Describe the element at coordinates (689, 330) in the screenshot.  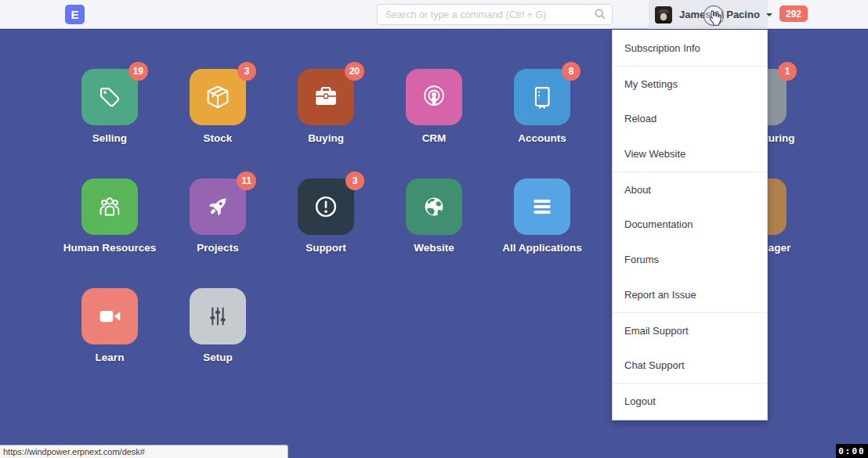
I see `user-menu-item: Email Support` at that location.